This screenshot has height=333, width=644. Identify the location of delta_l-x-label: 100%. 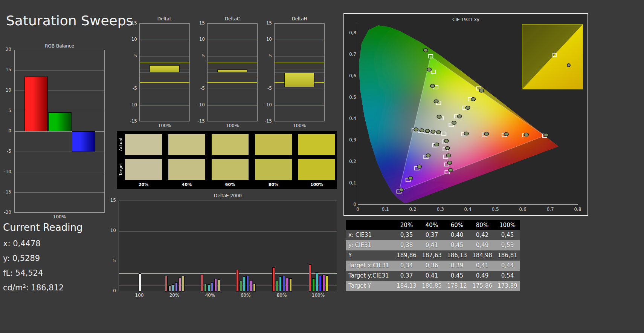
(165, 126).